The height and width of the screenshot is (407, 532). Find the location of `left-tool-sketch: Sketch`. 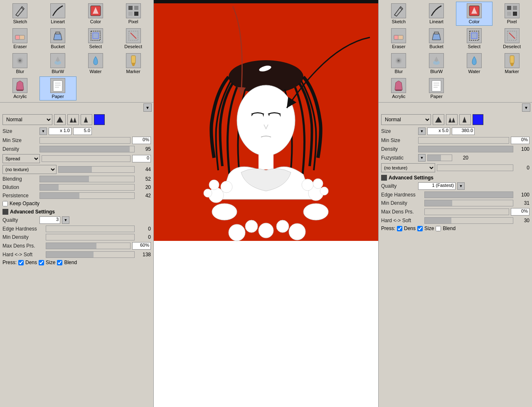

left-tool-sketch: Sketch is located at coordinates (20, 14).